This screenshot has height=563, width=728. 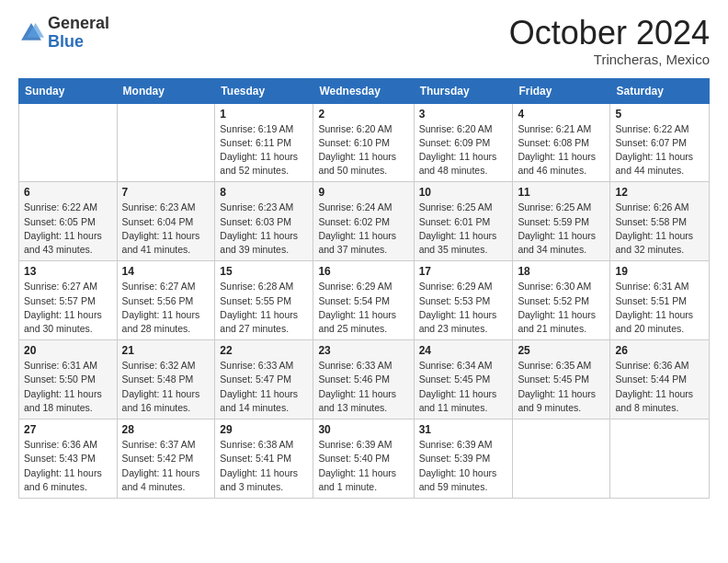 I want to click on day-info: Sunrise: 6:27 AM Sunset: 5:57 PM Dayligh…, so click(x=68, y=307).